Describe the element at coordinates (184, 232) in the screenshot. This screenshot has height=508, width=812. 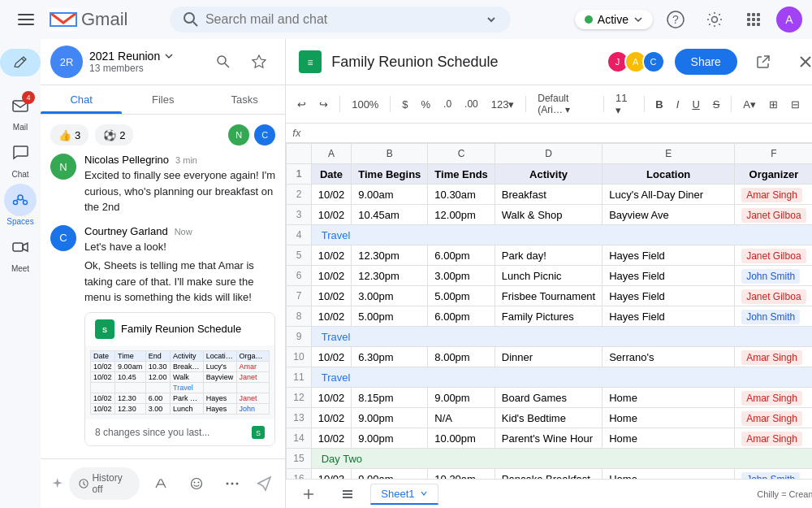
I see `msg-time-2: Now` at that location.